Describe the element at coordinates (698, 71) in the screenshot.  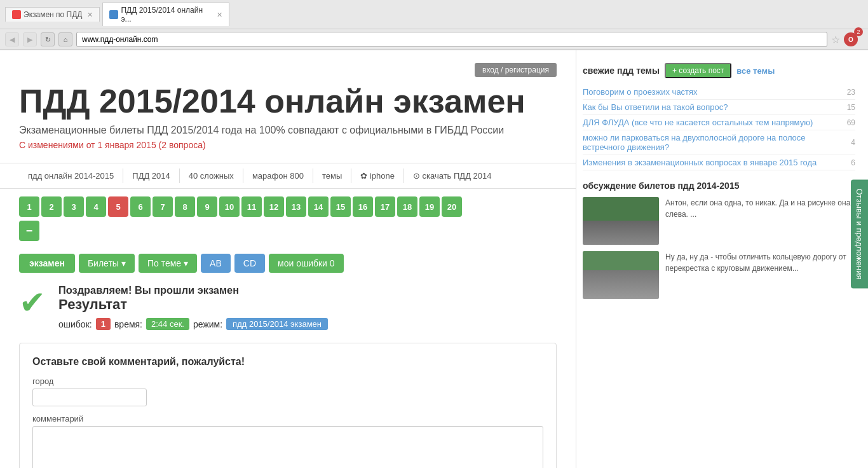
I see `create-post-button: + создать пост` at that location.